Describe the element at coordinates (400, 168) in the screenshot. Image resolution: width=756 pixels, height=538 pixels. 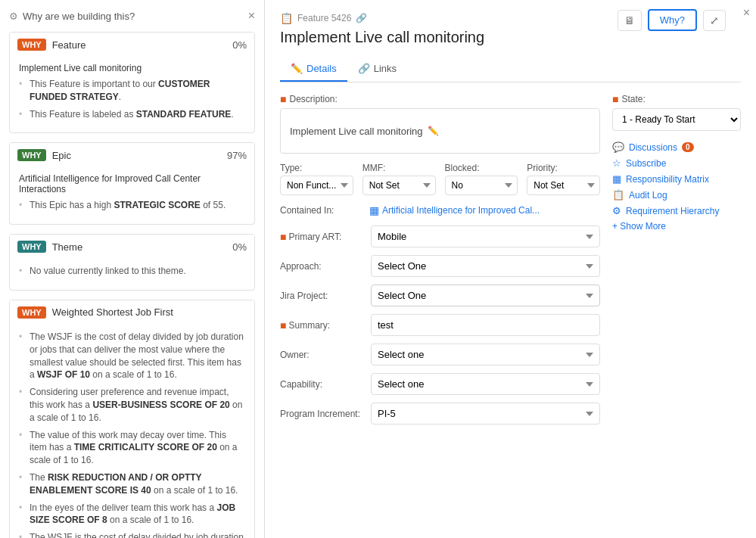
I see `mmf-label: MMF:` at that location.